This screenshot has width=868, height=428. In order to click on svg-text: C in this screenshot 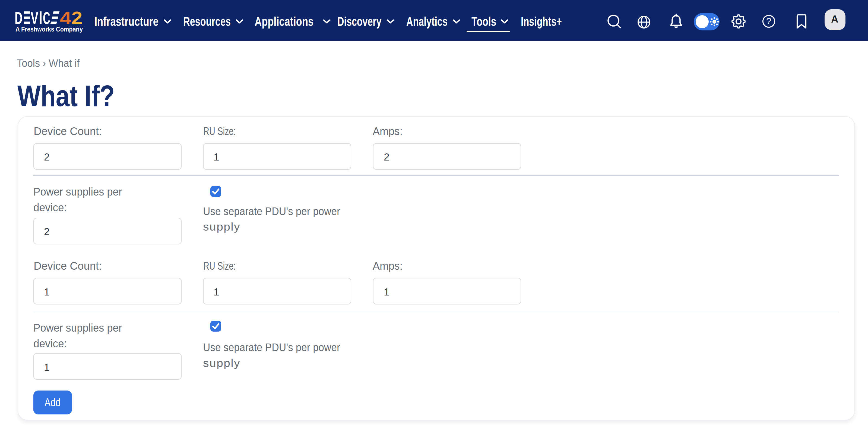, I will do `click(46, 19)`.